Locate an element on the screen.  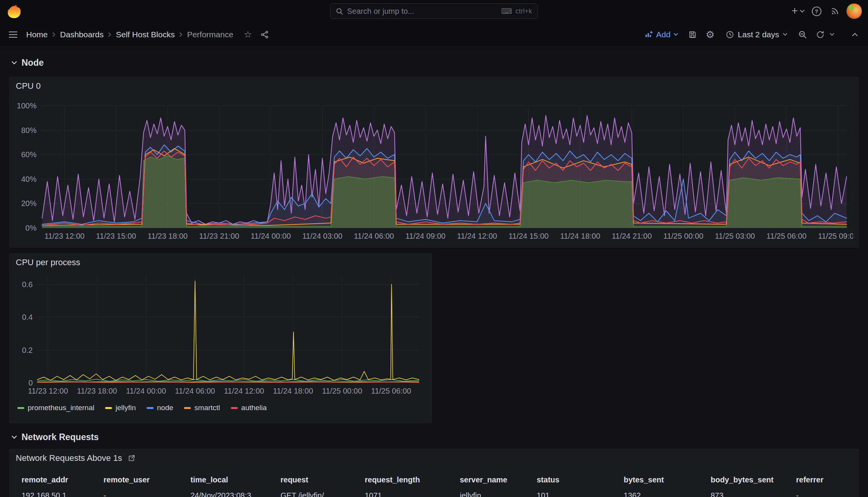
search-shortcut-label: ctrl+k is located at coordinates (524, 12).